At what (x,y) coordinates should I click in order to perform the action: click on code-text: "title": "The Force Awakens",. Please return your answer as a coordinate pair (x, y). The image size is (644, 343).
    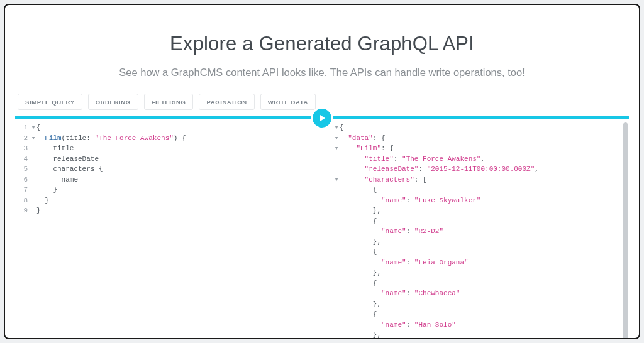
    Looking at the image, I should click on (413, 160).